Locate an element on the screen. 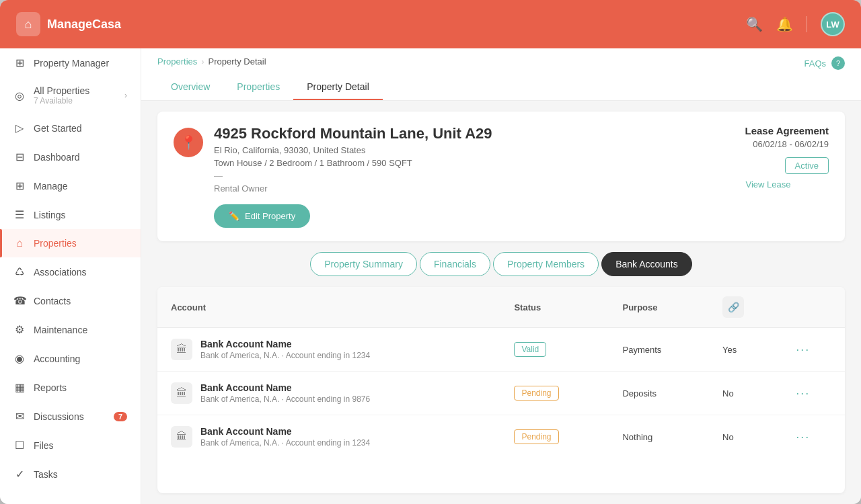  contacts-icon: ☎ is located at coordinates (20, 301).